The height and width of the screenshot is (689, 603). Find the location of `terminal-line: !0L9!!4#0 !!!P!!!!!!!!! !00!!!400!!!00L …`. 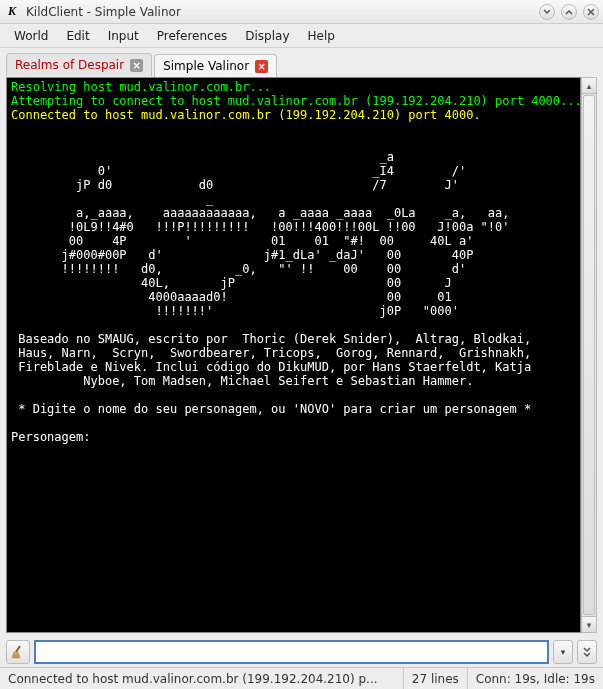

terminal-line: !0L9!!4#0 !!!P!!!!!!!!! !00!!!400!!!00L … is located at coordinates (294, 227).